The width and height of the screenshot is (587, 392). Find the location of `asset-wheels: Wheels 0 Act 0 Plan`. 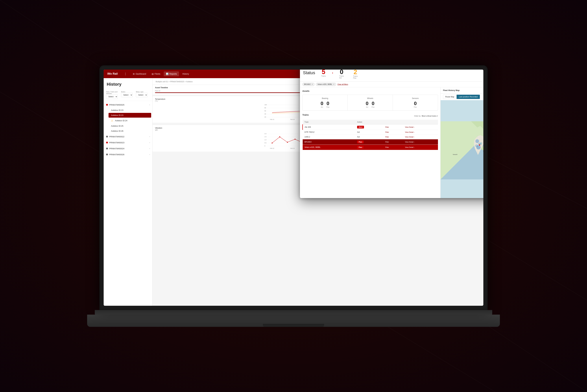

asset-wheels: Wheels 0 Act 0 Plan is located at coordinates (370, 102).